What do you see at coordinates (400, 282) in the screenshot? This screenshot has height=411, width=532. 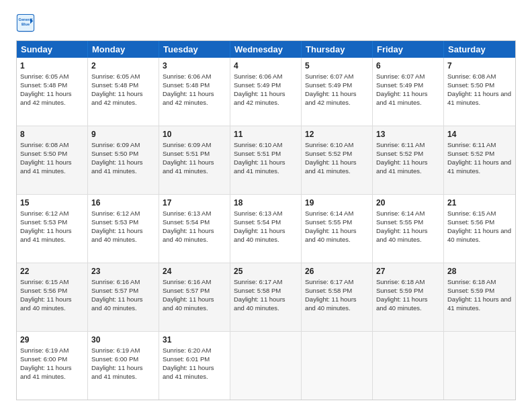 I see `sunrise-text: Sunrise: 6:18 AM` at bounding box center [400, 282].